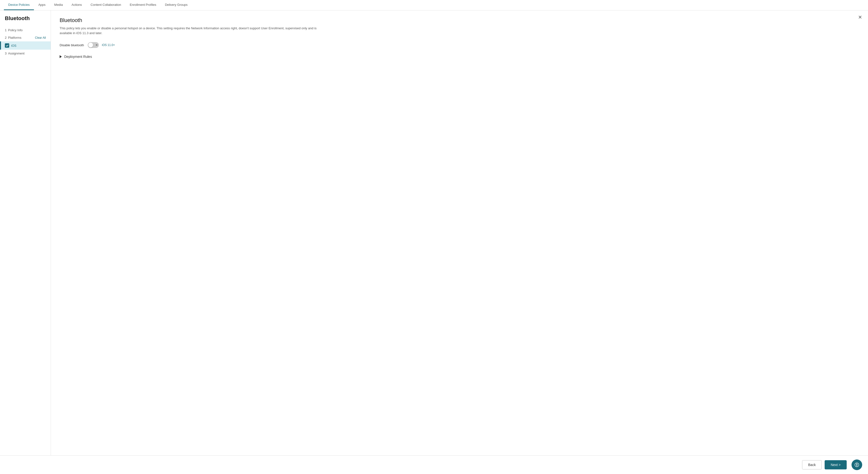 The width and height of the screenshot is (868, 474). What do you see at coordinates (25, 45) in the screenshot?
I see `sidebar-item-ios: iOS` at bounding box center [25, 45].